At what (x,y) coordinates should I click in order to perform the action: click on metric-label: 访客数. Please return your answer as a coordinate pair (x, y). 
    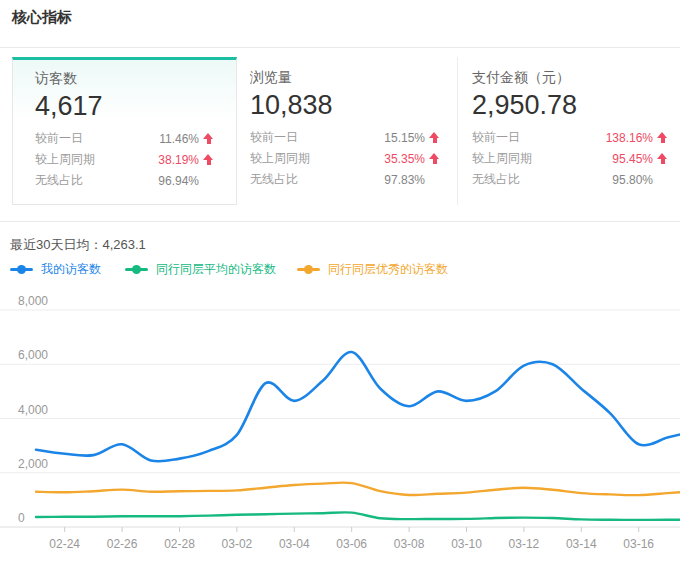
    Looking at the image, I should click on (126, 78).